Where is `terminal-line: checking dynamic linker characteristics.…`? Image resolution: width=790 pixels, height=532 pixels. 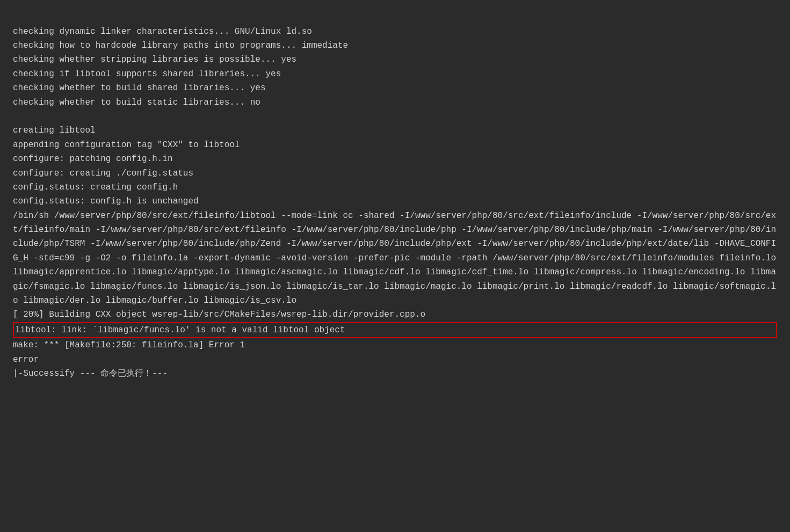
terminal-line: checking dynamic linker characteristics.… is located at coordinates (395, 32).